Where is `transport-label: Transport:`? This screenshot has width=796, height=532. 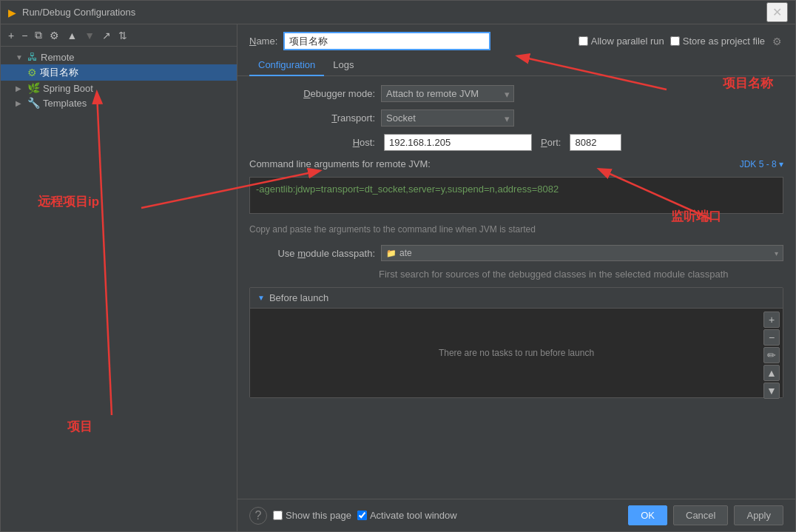
transport-label: Transport: is located at coordinates (312, 118).